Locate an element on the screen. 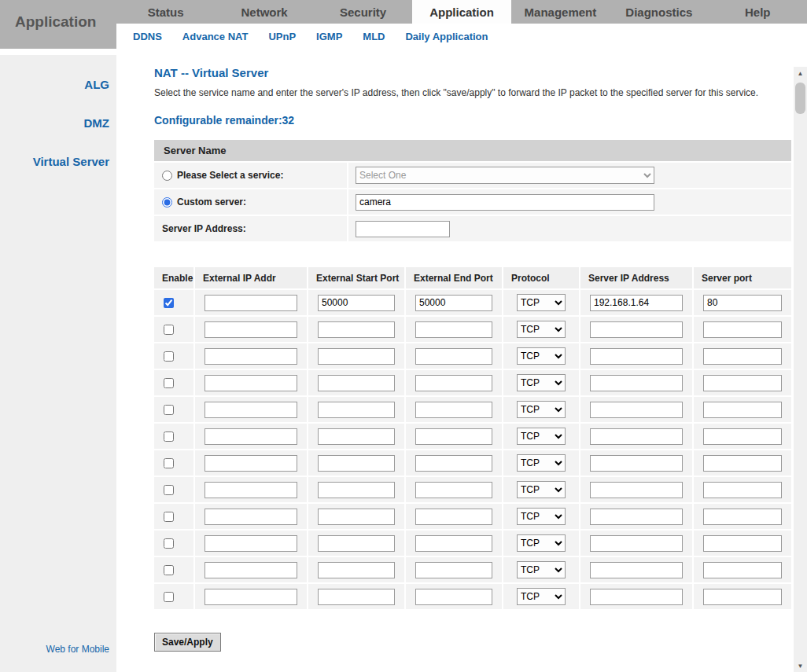 Image resolution: width=807 pixels, height=672 pixels. nav-tab: Help is located at coordinates (758, 12).